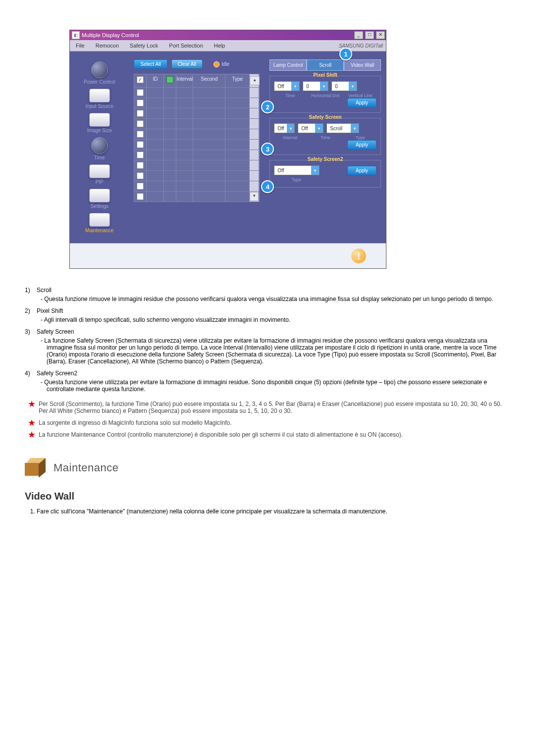 The width and height of the screenshot is (535, 756). I want to click on image-size-icon, so click(100, 120).